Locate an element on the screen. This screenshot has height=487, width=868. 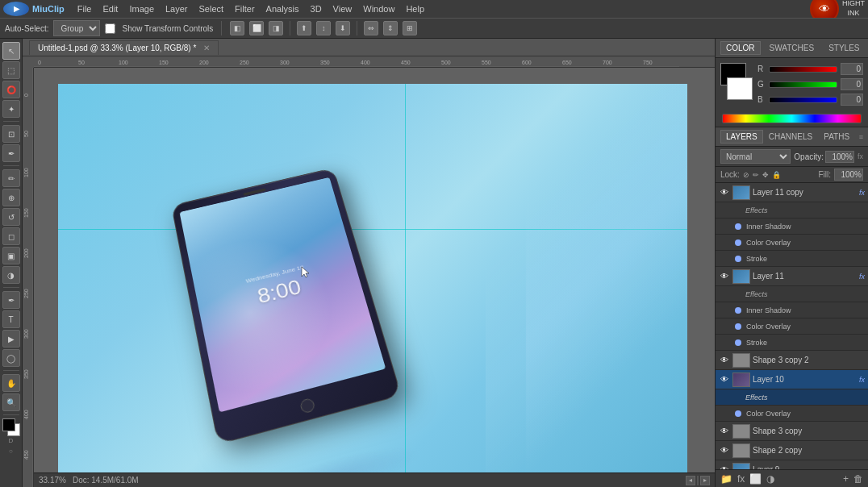
layer-item-color-overlay-1: Color Overlay is located at coordinates (792, 243).